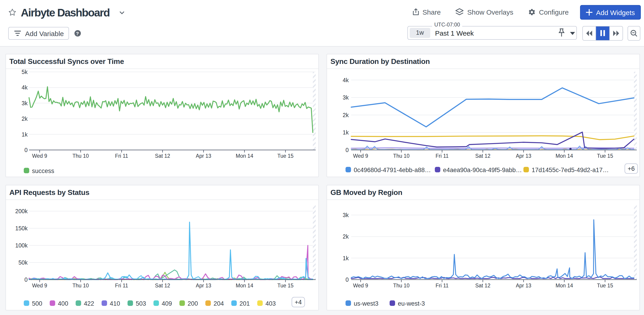  Describe the element at coordinates (570, 170) in the screenshot. I see `svg-text: 17d1455c-7ed5-49d2-a17…` at that location.